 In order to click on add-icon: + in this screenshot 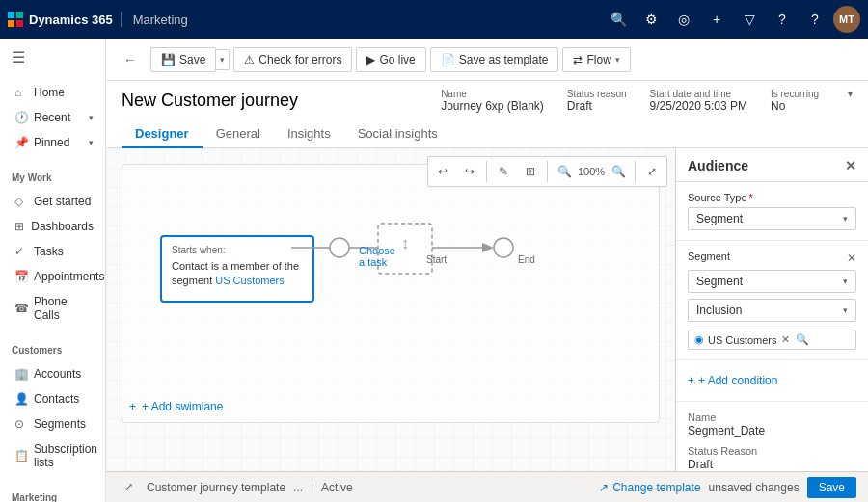, I will do `click(717, 19)`.